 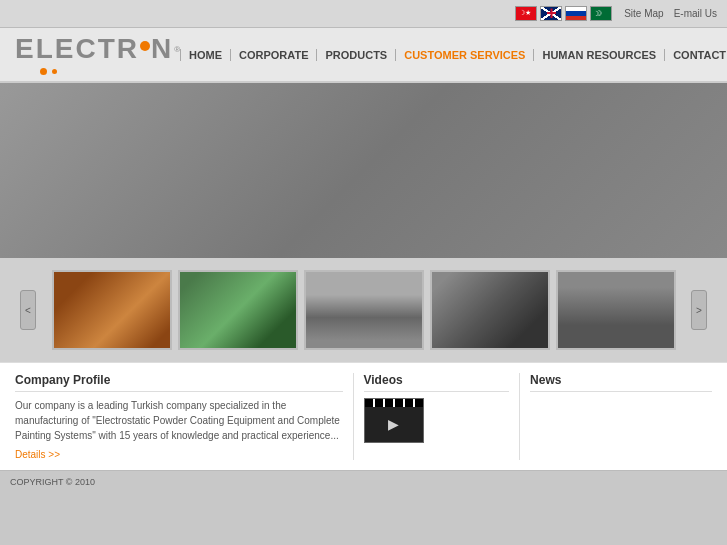 What do you see at coordinates (437, 382) in the screenshot?
I see `videos-title: Videos` at bounding box center [437, 382].